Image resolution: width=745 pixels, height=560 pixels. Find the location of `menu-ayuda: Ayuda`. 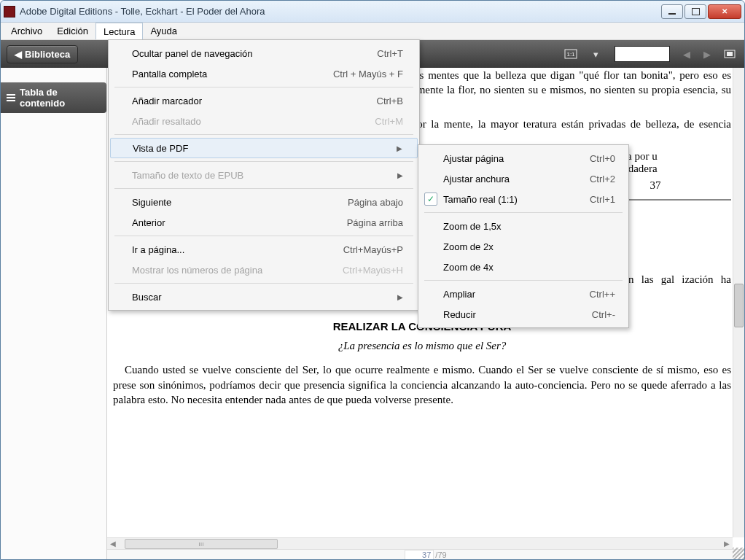

menu-ayuda: Ayuda is located at coordinates (163, 31).